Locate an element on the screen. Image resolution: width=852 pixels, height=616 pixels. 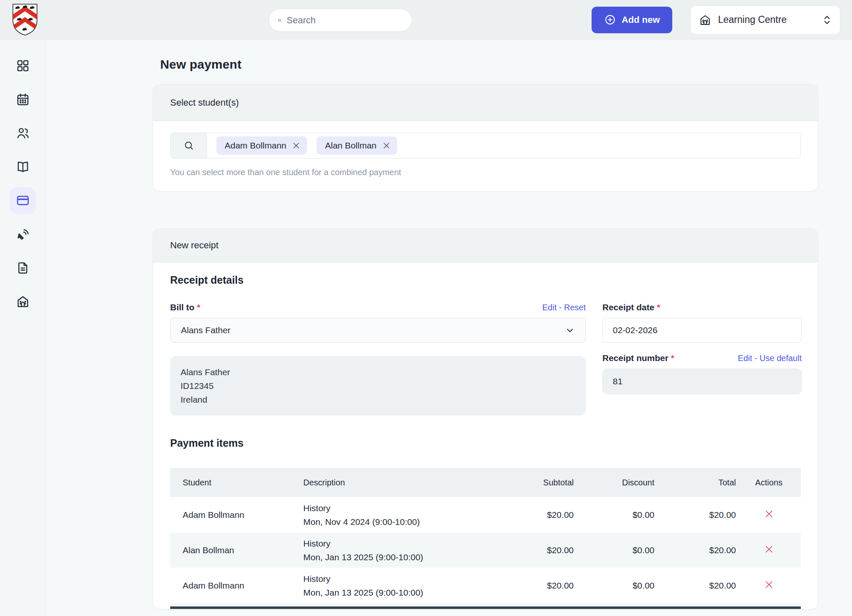
search-input is located at coordinates (347, 20).